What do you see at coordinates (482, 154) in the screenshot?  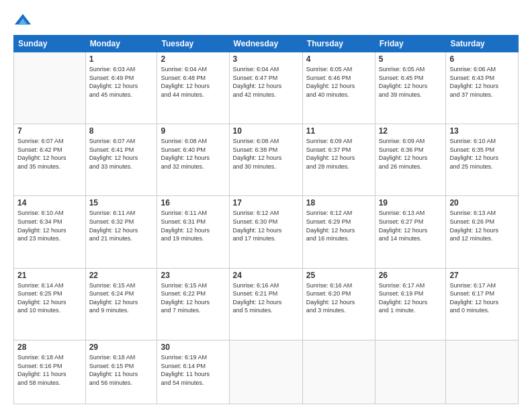 I see `day-info: Sunrise: 6:10 AM Sunset: 6:35 PM Dayligh…` at bounding box center [482, 154].